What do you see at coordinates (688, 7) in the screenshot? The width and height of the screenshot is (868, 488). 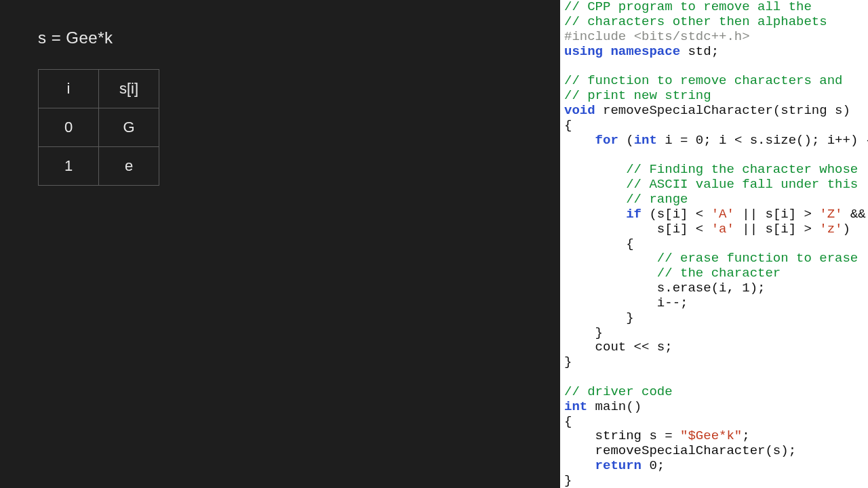 I see `code-comment: // CPP program to remove all the` at bounding box center [688, 7].